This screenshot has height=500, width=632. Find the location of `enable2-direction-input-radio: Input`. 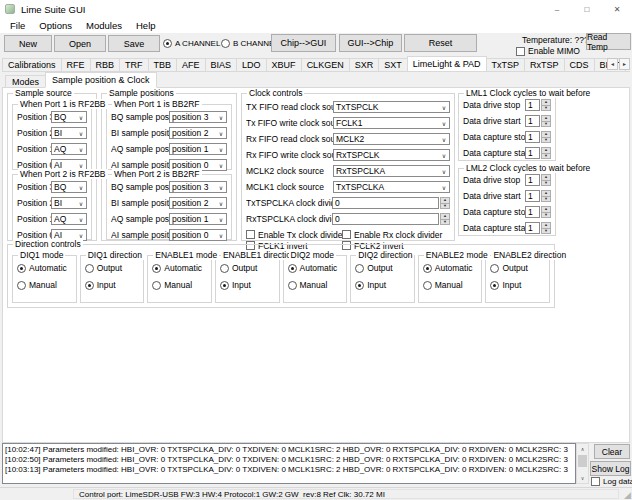

enable2-direction-input-radio: Input is located at coordinates (520, 285).